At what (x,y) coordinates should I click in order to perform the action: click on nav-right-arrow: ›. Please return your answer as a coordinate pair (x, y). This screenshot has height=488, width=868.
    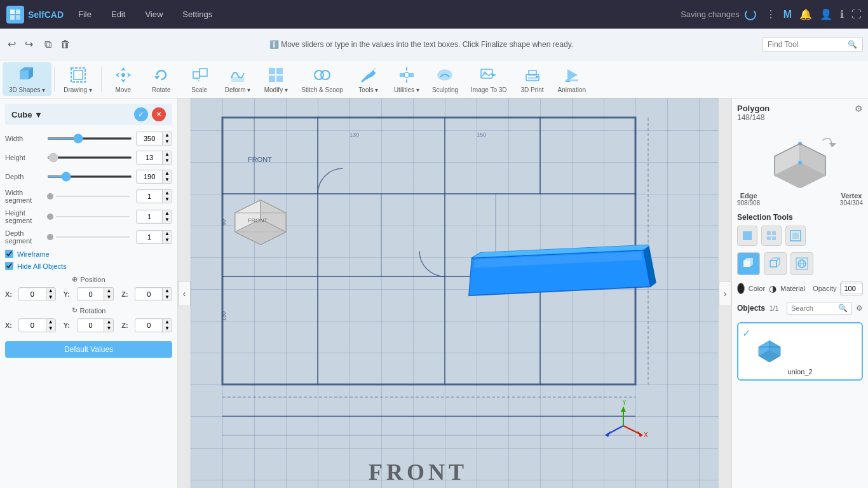
    Looking at the image, I should click on (725, 294).